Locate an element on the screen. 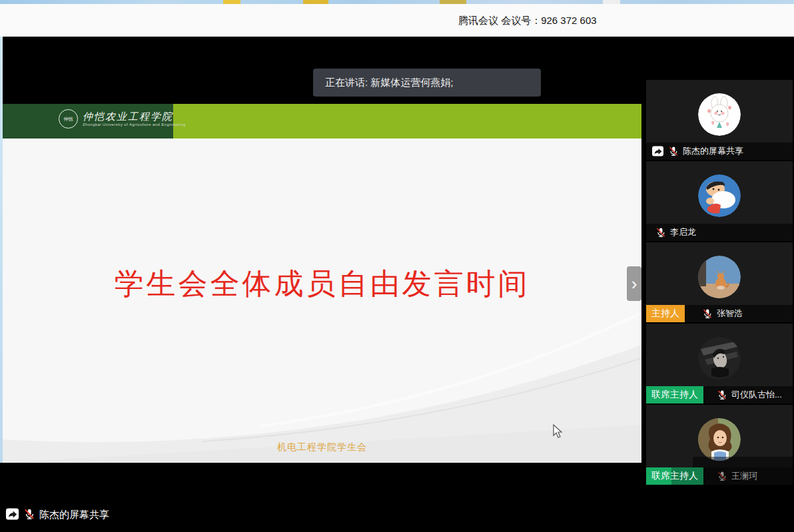 This screenshot has width=794, height=532. participant-label-bar: 主持人 张智浩 is located at coordinates (719, 314).